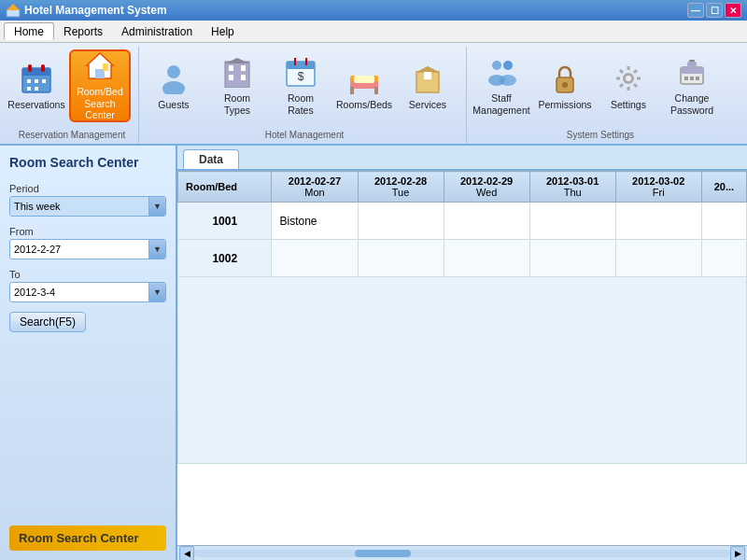 Image resolution: width=747 pixels, height=560 pixels. Describe the element at coordinates (696, 10) in the screenshot. I see `minimize-button: —` at that location.